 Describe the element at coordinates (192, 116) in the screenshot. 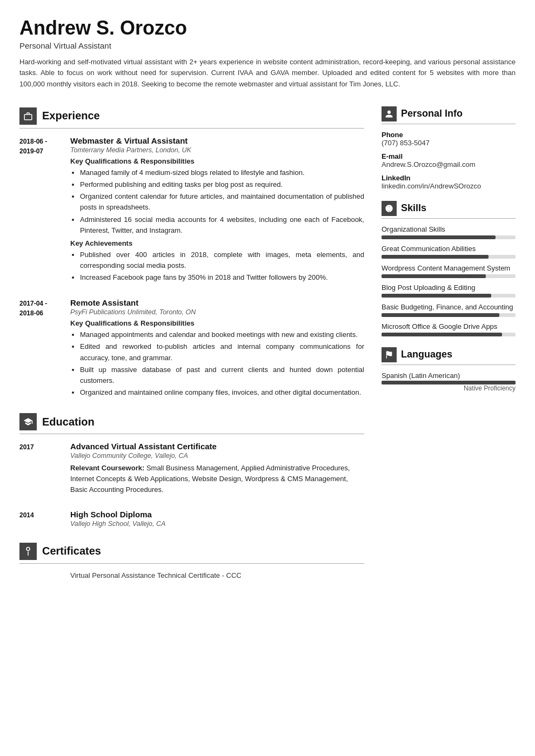

I see `experience-section-header: Experience` at that location.